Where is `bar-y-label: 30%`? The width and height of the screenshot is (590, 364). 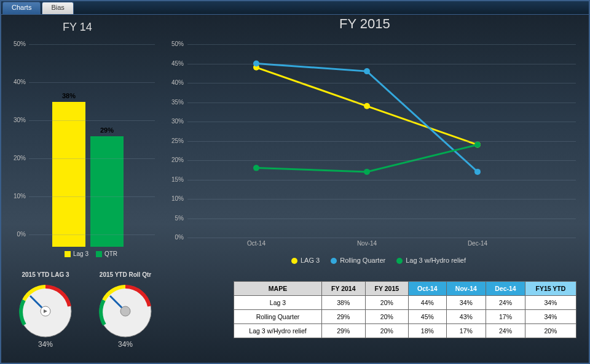 bar-y-label: 30% is located at coordinates (17, 120).